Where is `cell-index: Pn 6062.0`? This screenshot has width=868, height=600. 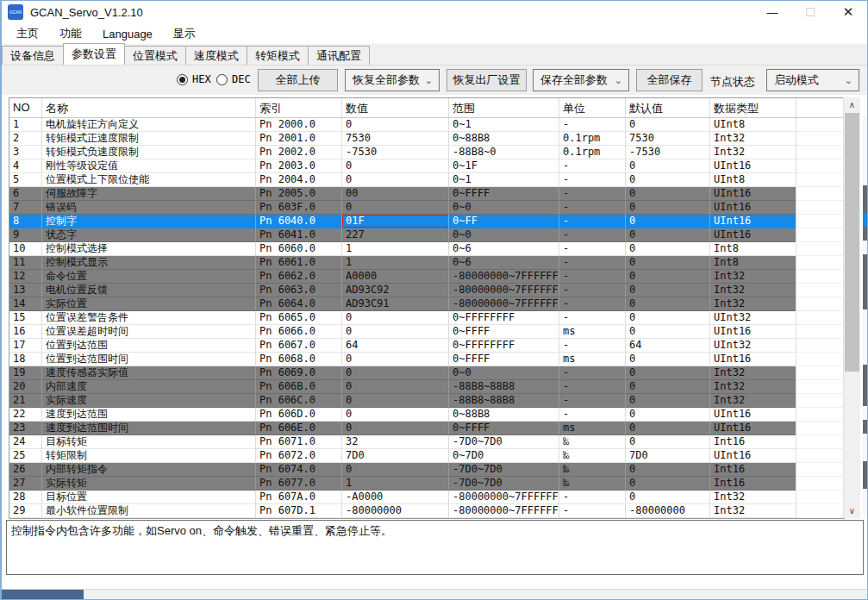
cell-index: Pn 6062.0 is located at coordinates (298, 277).